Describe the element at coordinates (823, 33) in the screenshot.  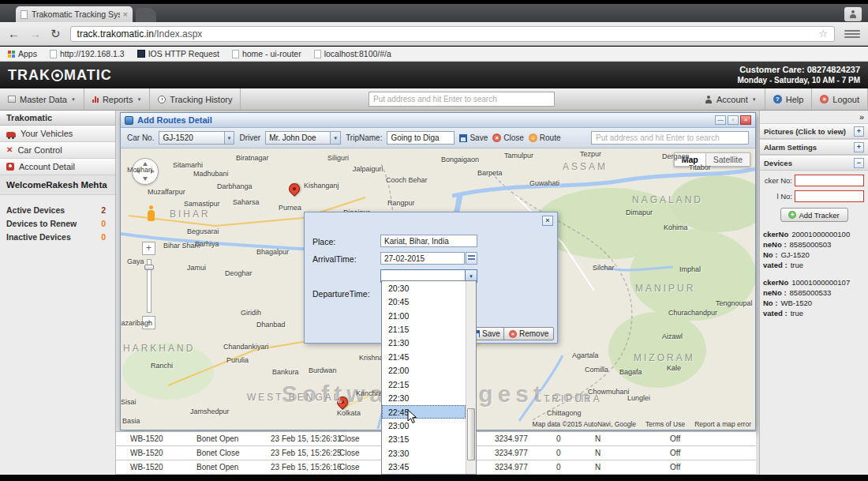
I see `bookmark-star-icon: ☆` at that location.